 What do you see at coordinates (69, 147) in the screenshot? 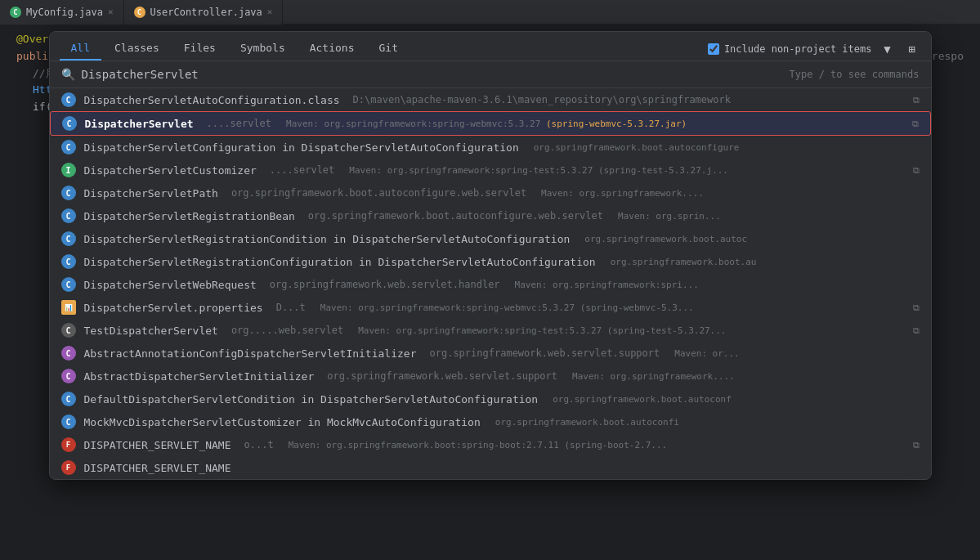
I see `result-icon-3: C` at bounding box center [69, 147].